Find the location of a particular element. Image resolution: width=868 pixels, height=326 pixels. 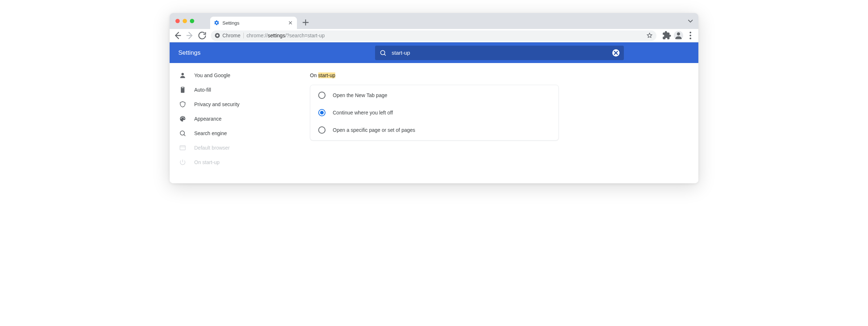

reload-button is located at coordinates (202, 35).